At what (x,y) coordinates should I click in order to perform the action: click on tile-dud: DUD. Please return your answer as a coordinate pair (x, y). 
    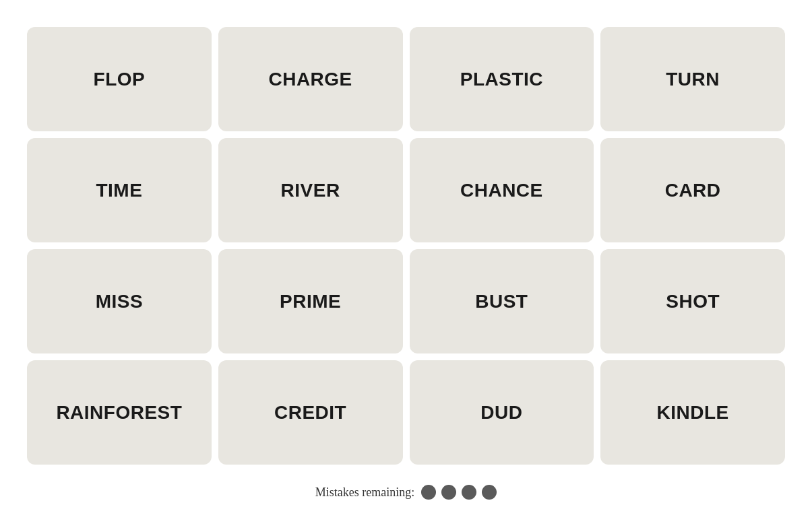
    Looking at the image, I should click on (502, 412).